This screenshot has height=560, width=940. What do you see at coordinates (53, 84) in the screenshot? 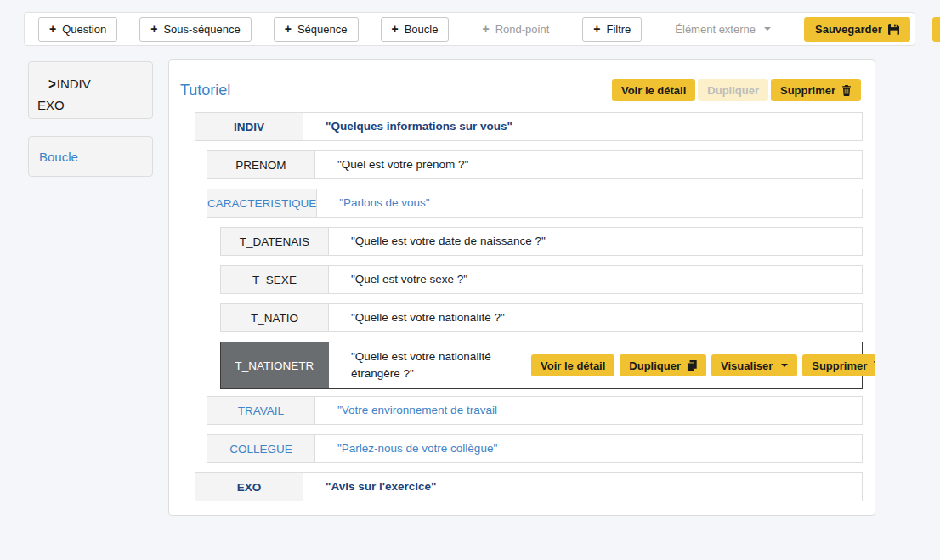
I see `chevron-right-icon: >` at bounding box center [53, 84].